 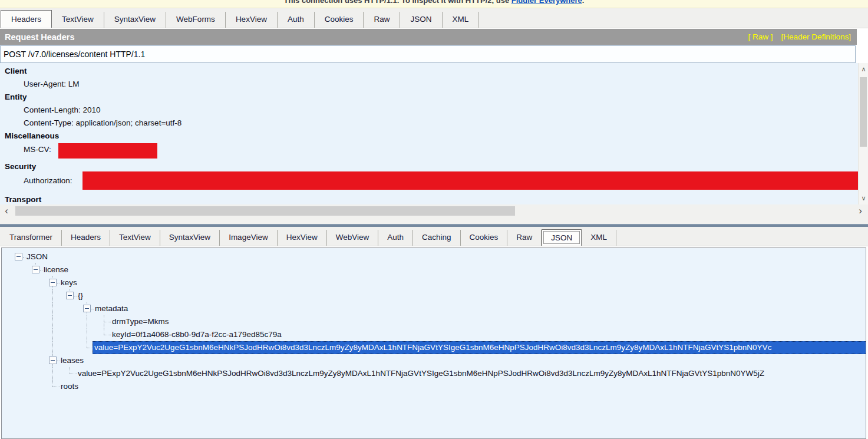 I want to click on request-tab-xml: XML, so click(x=461, y=20).